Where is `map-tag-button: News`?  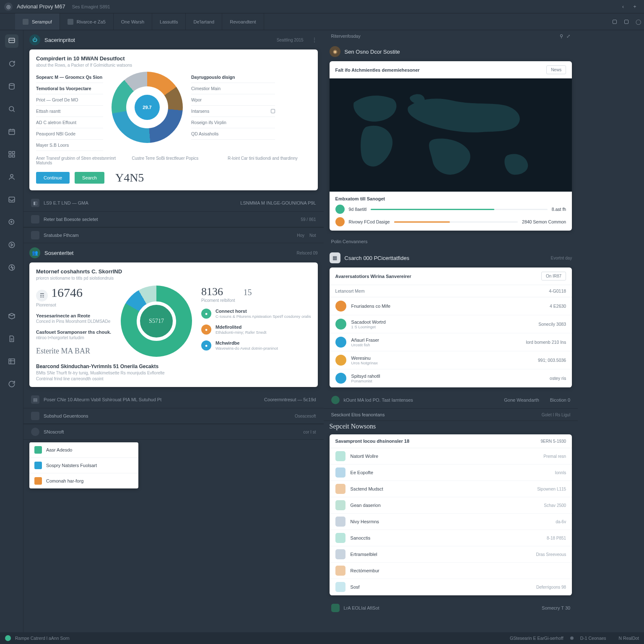
map-tag-button: News is located at coordinates (556, 70).